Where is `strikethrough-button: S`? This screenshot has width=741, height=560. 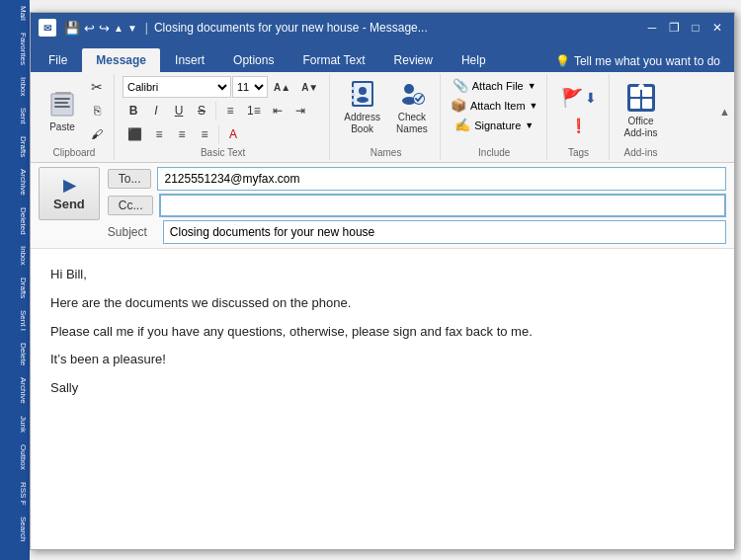
strikethrough-button: S is located at coordinates (202, 111).